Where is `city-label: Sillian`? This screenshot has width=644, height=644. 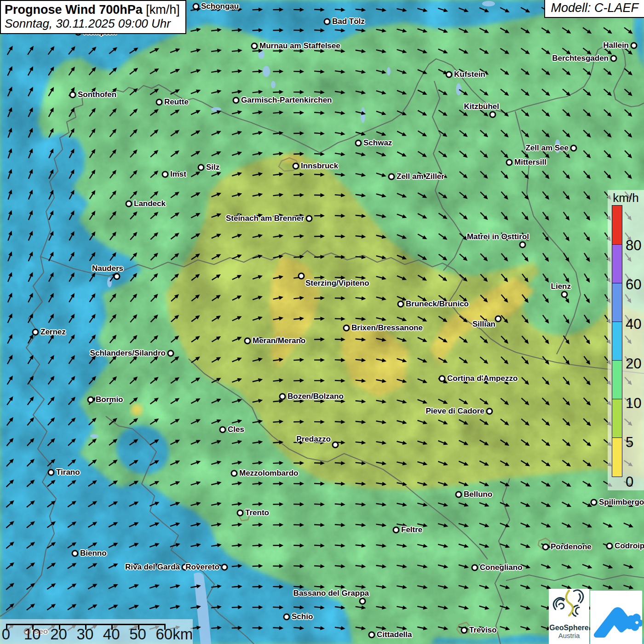 city-label: Sillian is located at coordinates (484, 324).